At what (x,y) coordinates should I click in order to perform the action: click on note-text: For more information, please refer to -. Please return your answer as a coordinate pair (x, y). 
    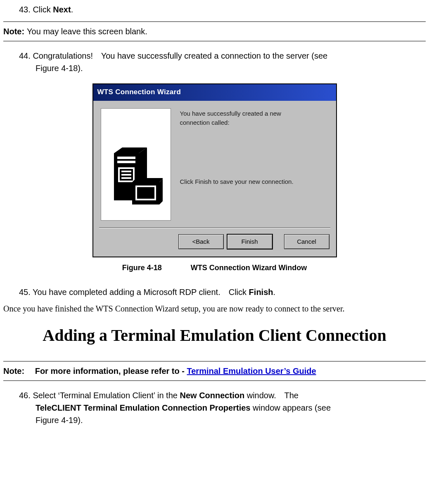
    Looking at the image, I should click on (111, 371).